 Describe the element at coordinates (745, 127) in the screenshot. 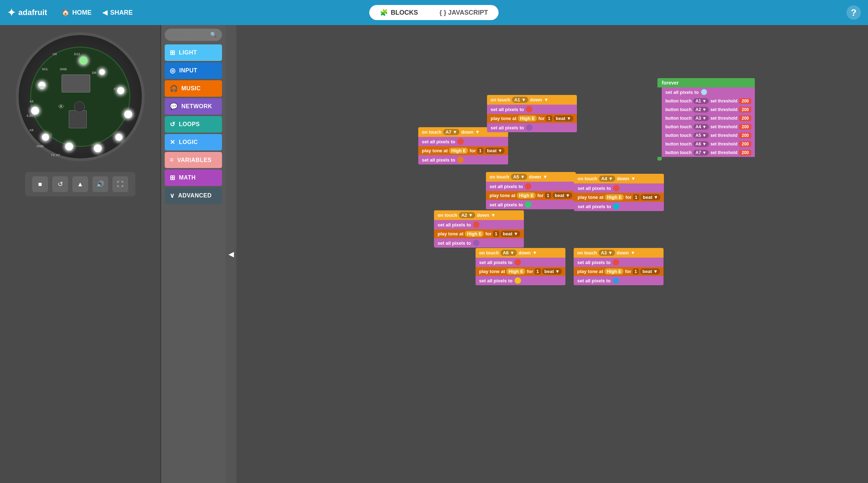

I see `threshold-a4-val: 200` at that location.